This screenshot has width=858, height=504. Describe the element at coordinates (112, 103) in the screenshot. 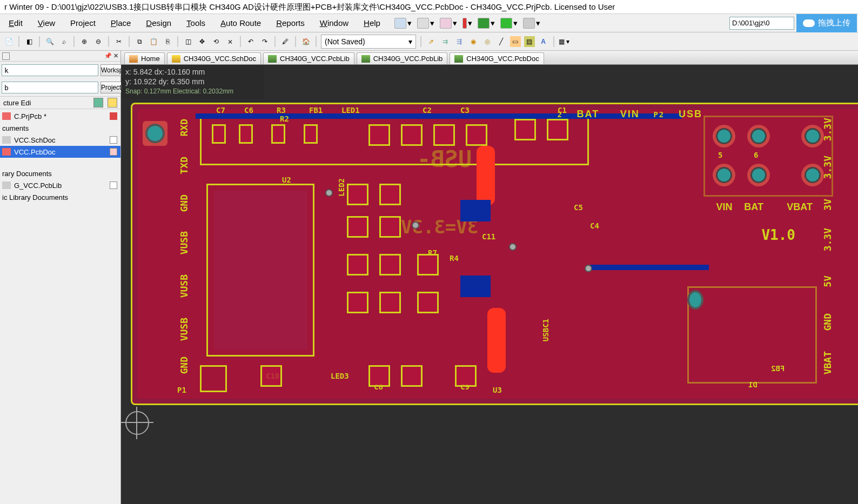

I see `options-icon` at that location.